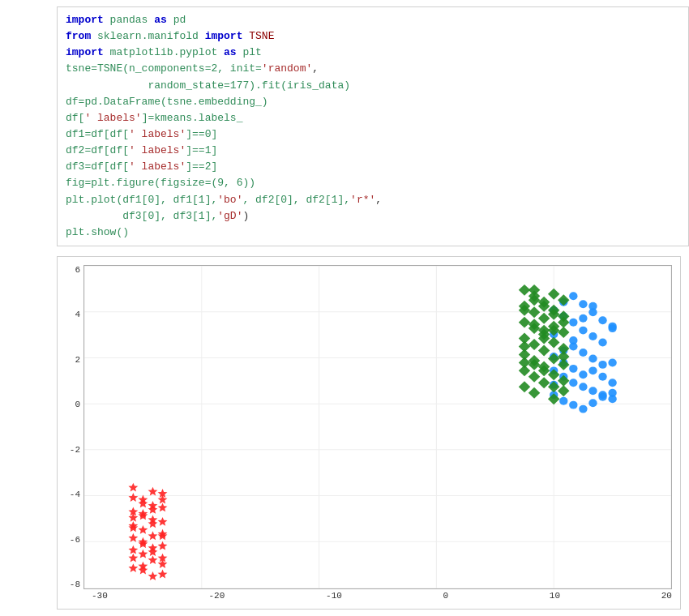 This screenshot has height=616, width=689. What do you see at coordinates (71, 427) in the screenshot?
I see `y-axis-labels: 6420-2-4-6-8` at bounding box center [71, 427].